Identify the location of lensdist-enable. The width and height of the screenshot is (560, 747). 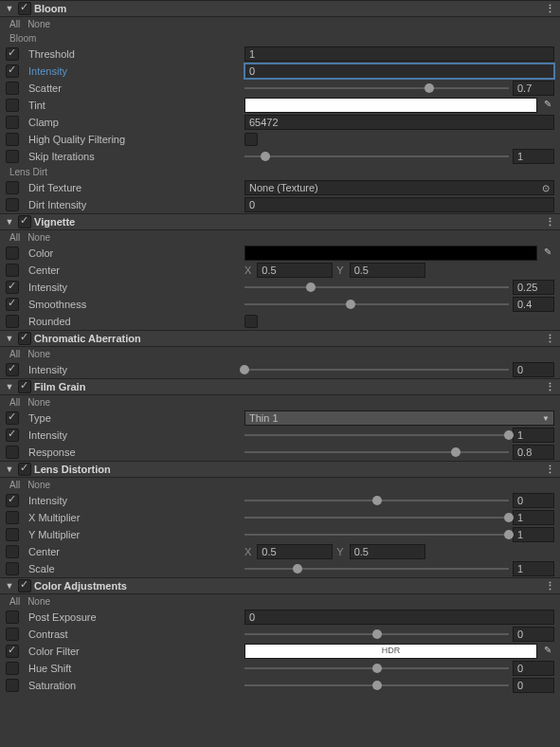
(25, 469).